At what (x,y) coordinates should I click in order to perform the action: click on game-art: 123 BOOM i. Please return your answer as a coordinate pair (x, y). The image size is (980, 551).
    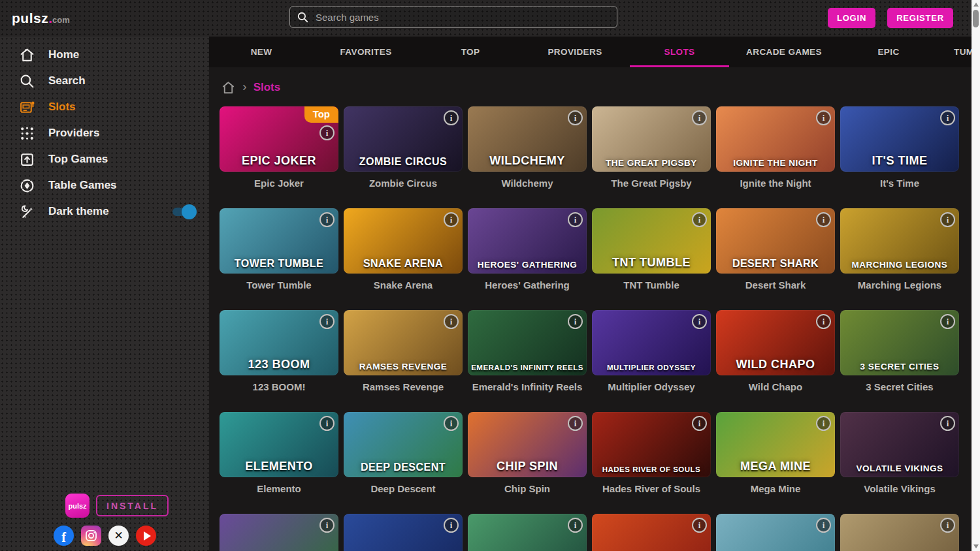
    Looking at the image, I should click on (279, 343).